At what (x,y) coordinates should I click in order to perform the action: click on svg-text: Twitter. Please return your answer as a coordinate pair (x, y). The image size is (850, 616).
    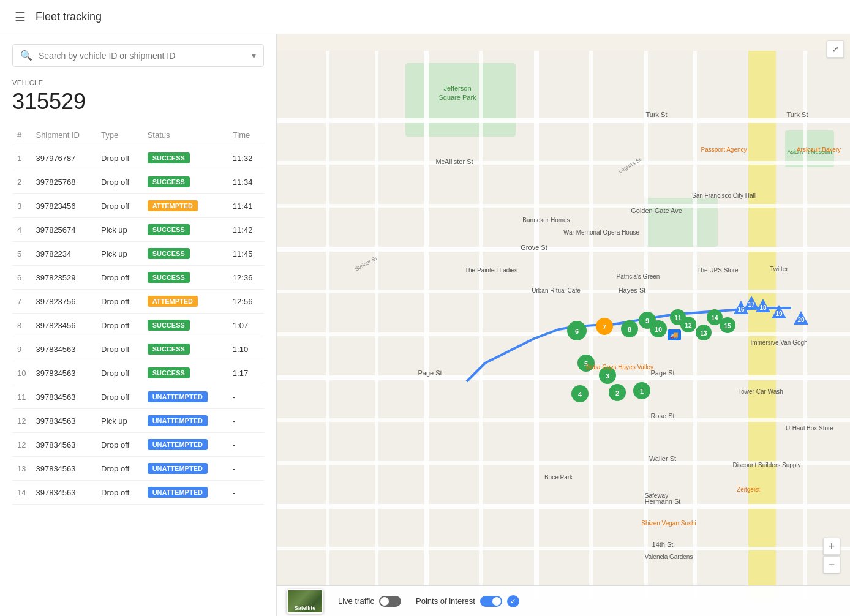
    Looking at the image, I should click on (779, 269).